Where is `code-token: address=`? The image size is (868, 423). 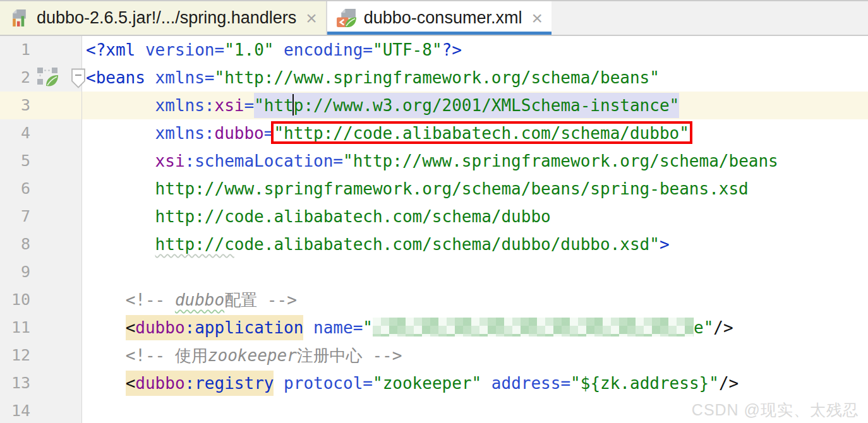 code-token: address= is located at coordinates (526, 383).